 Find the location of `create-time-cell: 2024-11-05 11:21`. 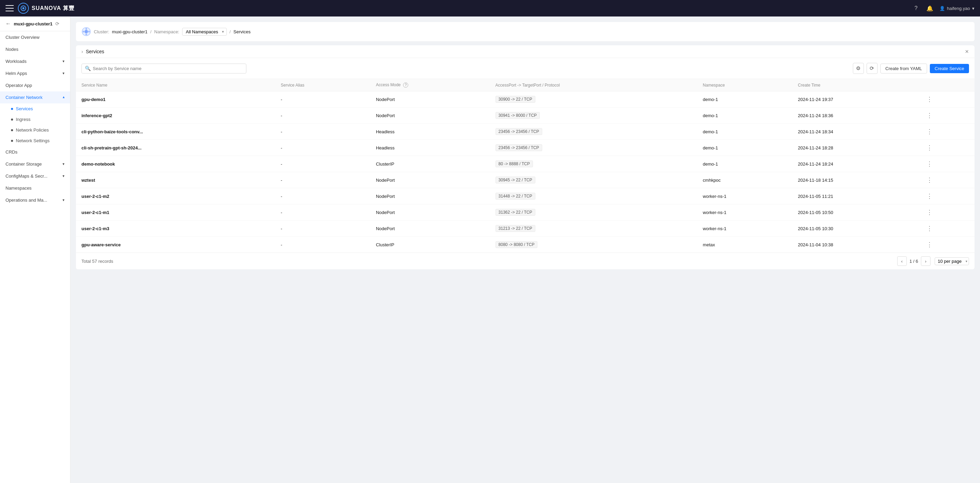

create-time-cell: 2024-11-05 11:21 is located at coordinates (856, 196).